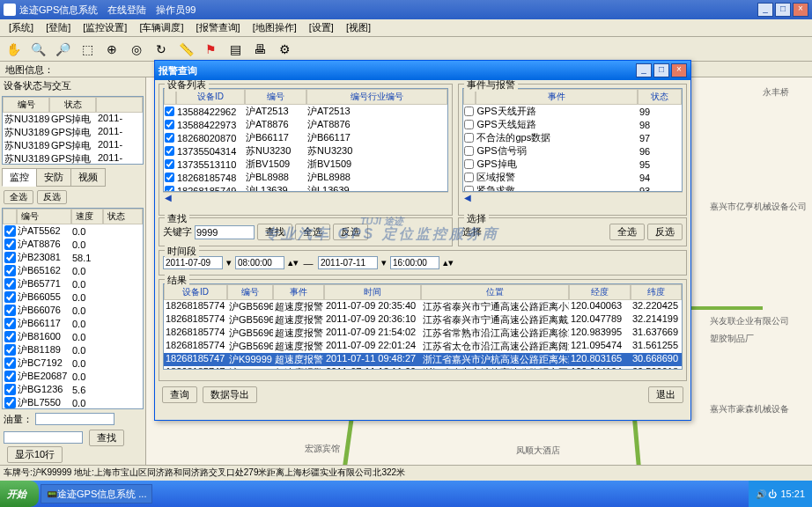 The height and width of the screenshot is (507, 812). Describe the element at coordinates (306, 111) in the screenshot. I see `dialog-device-row: 13588422962沪AT2513沪AT2513` at that location.